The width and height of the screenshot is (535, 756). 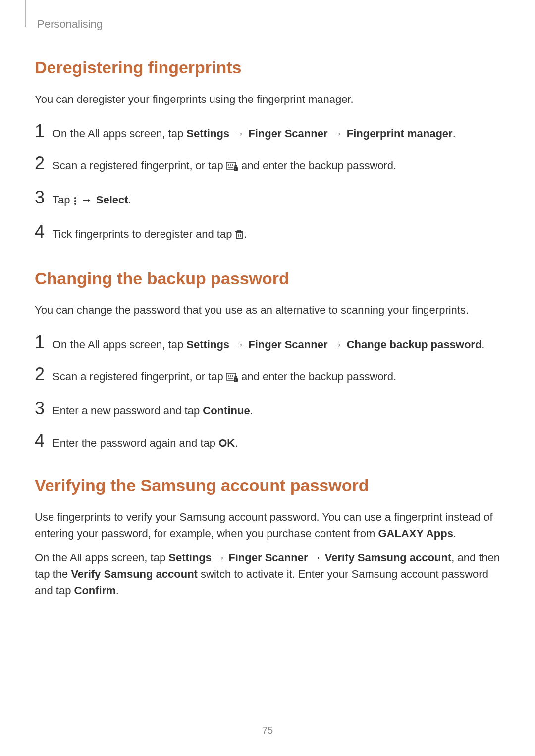 I want to click on chapter-label: Personalising, so click(x=268, y=24).